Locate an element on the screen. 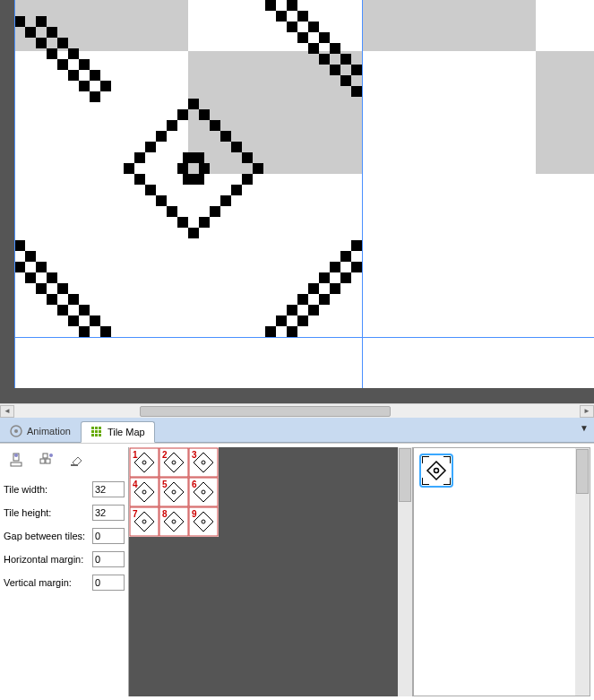  tileset-grid-icon: 1 2 3 4 5 6 7 8 9 is located at coordinates (174, 492).